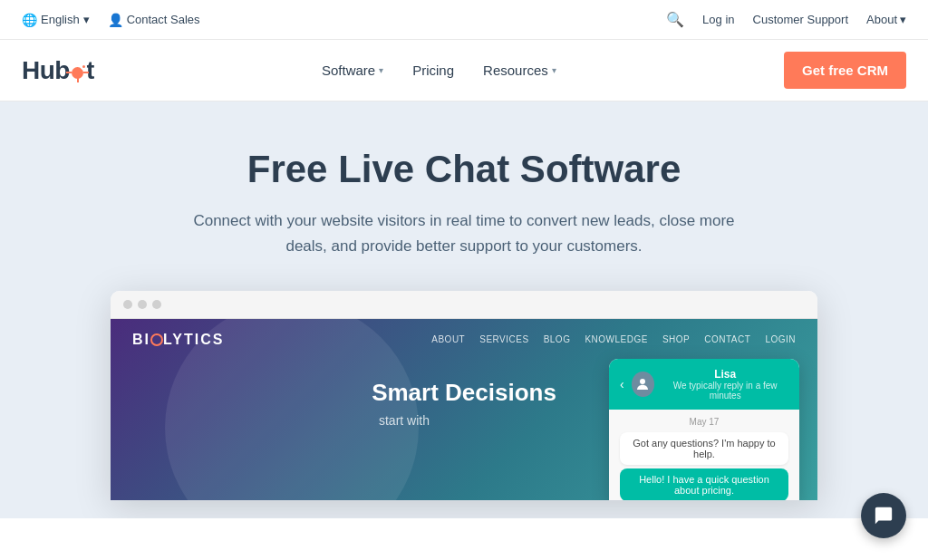  What do you see at coordinates (704, 422) in the screenshot?
I see `chat-date: May 17` at bounding box center [704, 422].